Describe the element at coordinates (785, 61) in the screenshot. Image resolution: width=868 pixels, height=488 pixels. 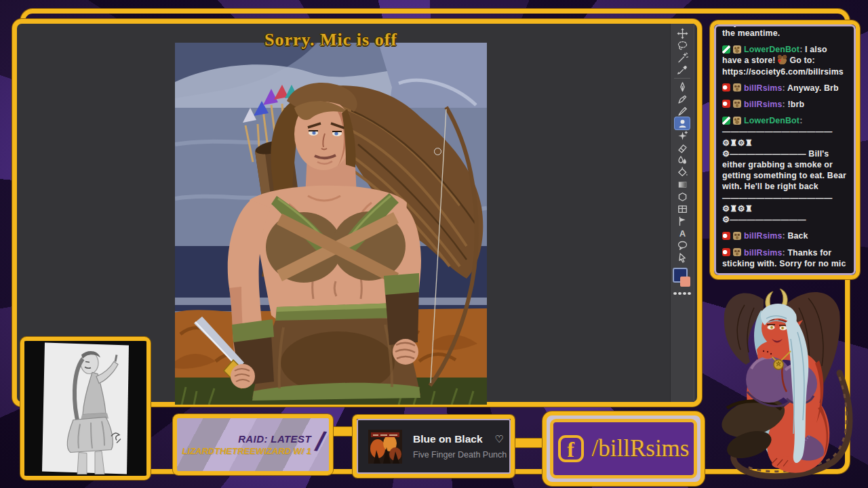
I see `chat-message: LowerDenBot: I also have a store!Go to: …` at that location.